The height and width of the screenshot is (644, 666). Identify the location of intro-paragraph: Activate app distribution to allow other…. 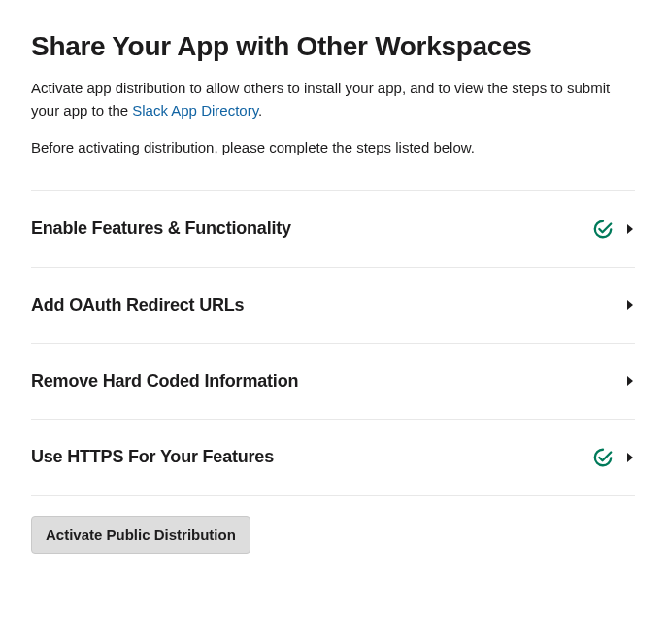
(333, 99).